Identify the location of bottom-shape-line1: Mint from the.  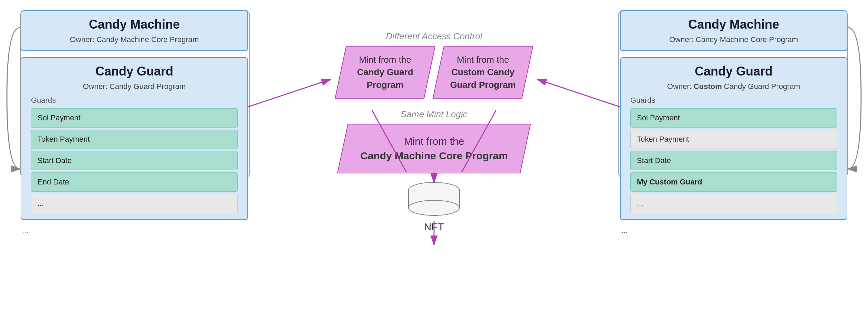
(434, 141).